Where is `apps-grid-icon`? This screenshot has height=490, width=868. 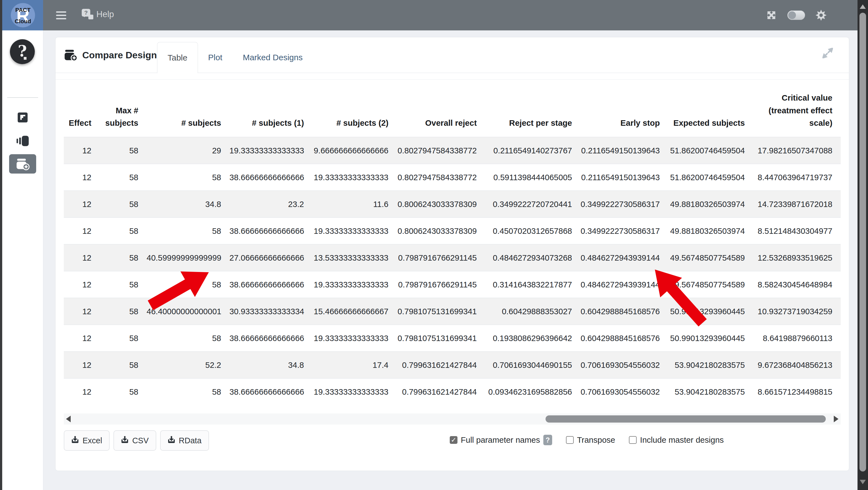 apps-grid-icon is located at coordinates (843, 15).